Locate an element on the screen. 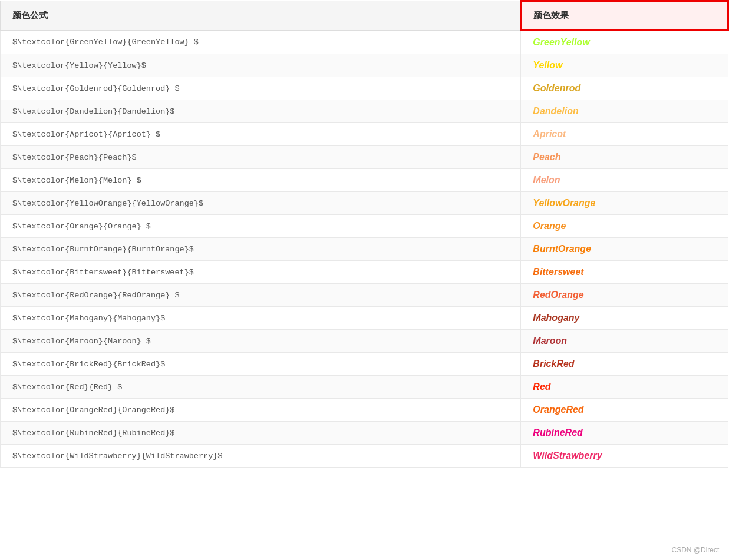  formula-cell: $\textcolor{OrangeRed}{OrangeRed}$ is located at coordinates (260, 410).